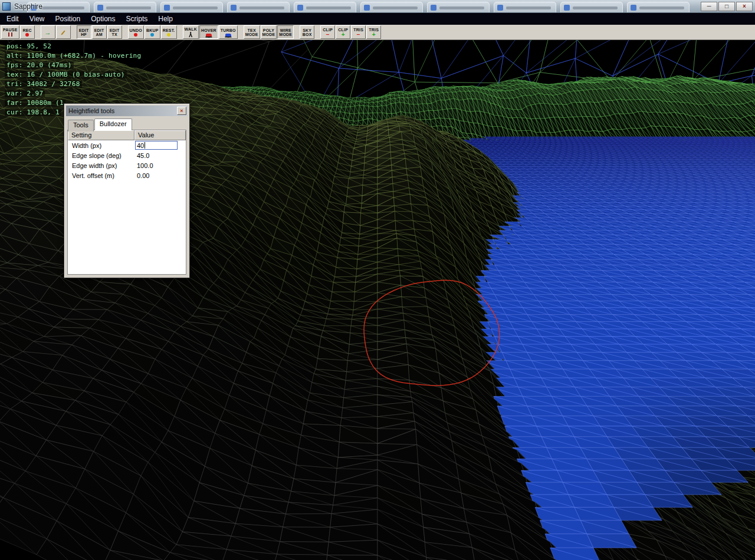  Describe the element at coordinates (63, 32) in the screenshot. I see `pencil-icon` at that location.